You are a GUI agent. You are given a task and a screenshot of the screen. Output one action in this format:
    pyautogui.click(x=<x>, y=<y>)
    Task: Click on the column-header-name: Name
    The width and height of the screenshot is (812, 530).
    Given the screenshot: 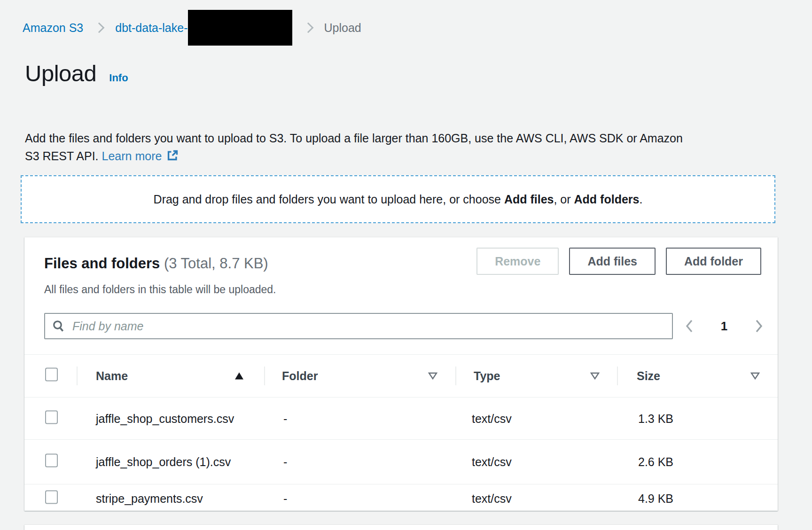 What is the action you would take?
    pyautogui.click(x=112, y=376)
    